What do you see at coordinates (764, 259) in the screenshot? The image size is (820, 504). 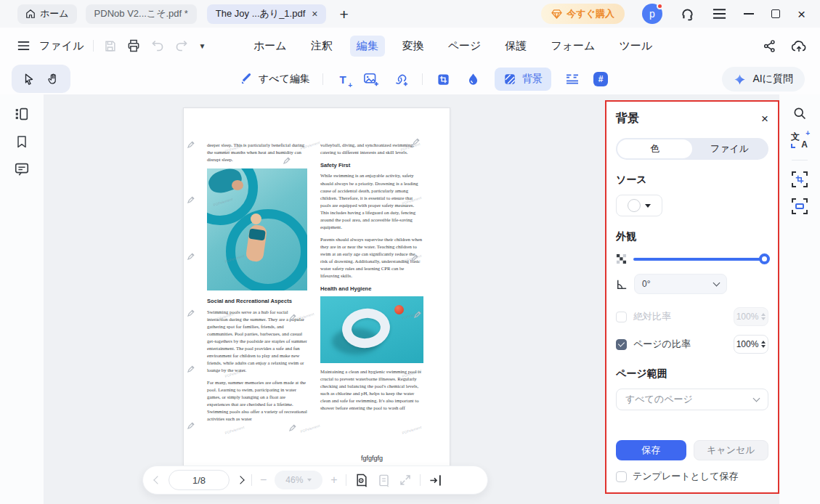 I see `opacity-slider-handle` at bounding box center [764, 259].